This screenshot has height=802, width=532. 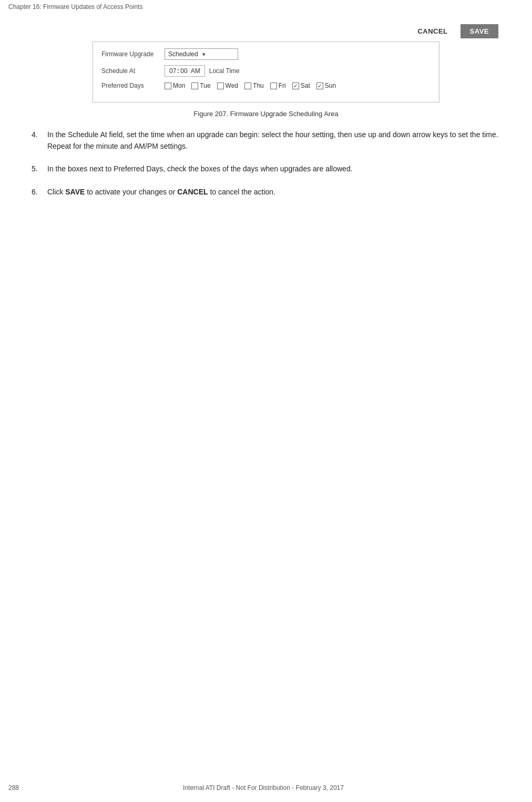 What do you see at coordinates (133, 86) in the screenshot?
I see `preferred-days-label: Preferred Days` at bounding box center [133, 86].